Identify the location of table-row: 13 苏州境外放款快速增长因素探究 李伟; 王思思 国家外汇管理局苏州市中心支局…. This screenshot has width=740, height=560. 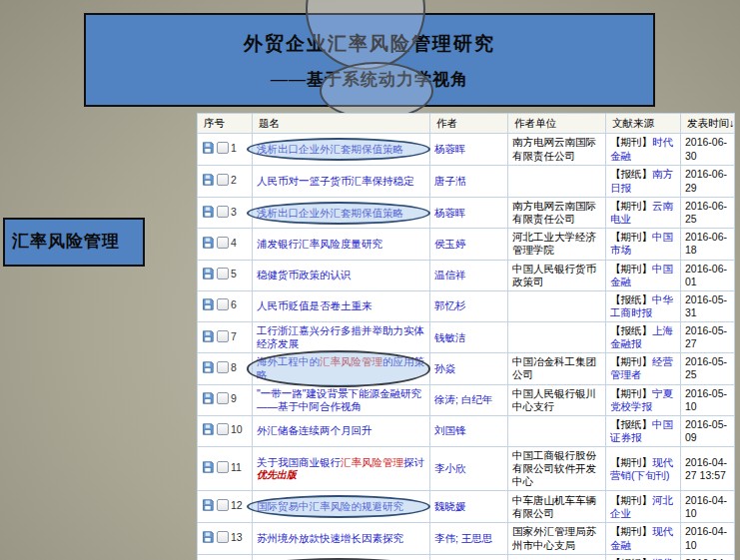
(466, 539).